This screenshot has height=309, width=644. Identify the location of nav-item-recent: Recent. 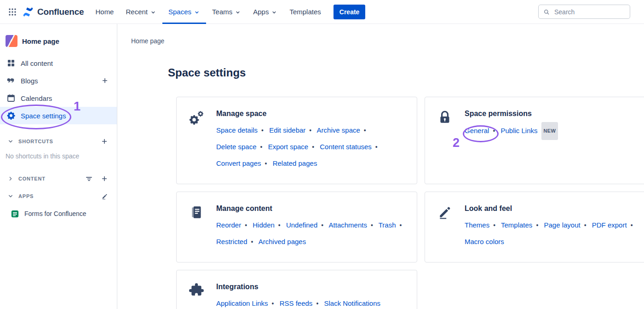
(141, 12).